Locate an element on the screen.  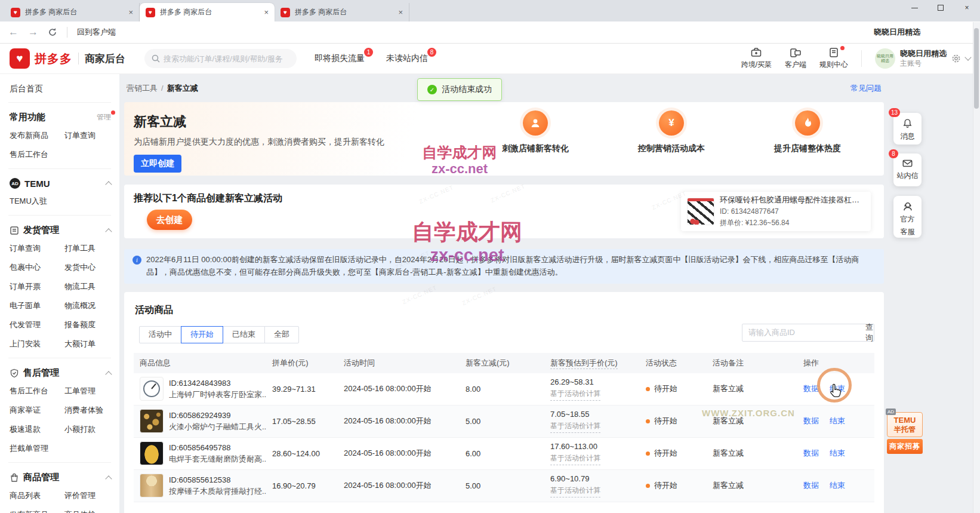
chevron-down-icon is located at coordinates (968, 57).